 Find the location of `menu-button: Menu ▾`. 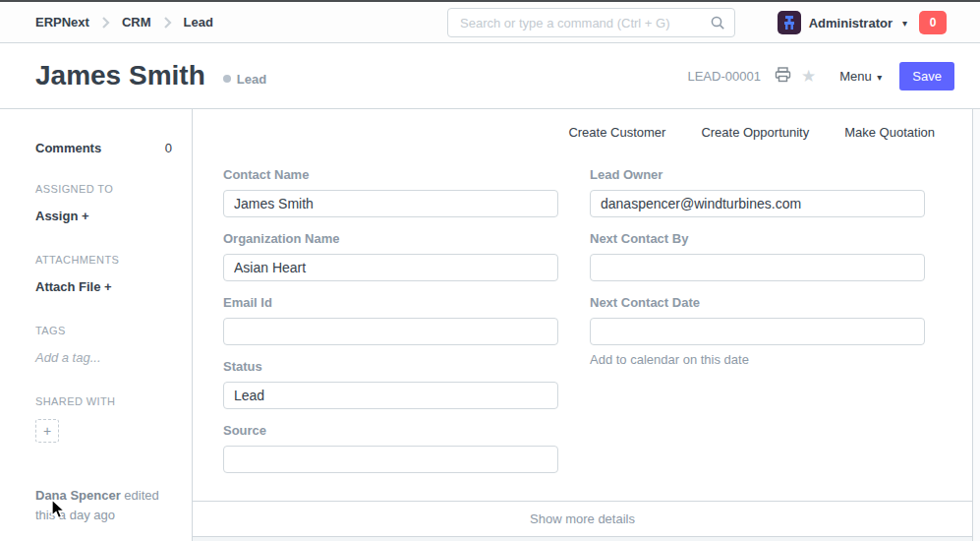

menu-button: Menu ▾ is located at coordinates (861, 77).